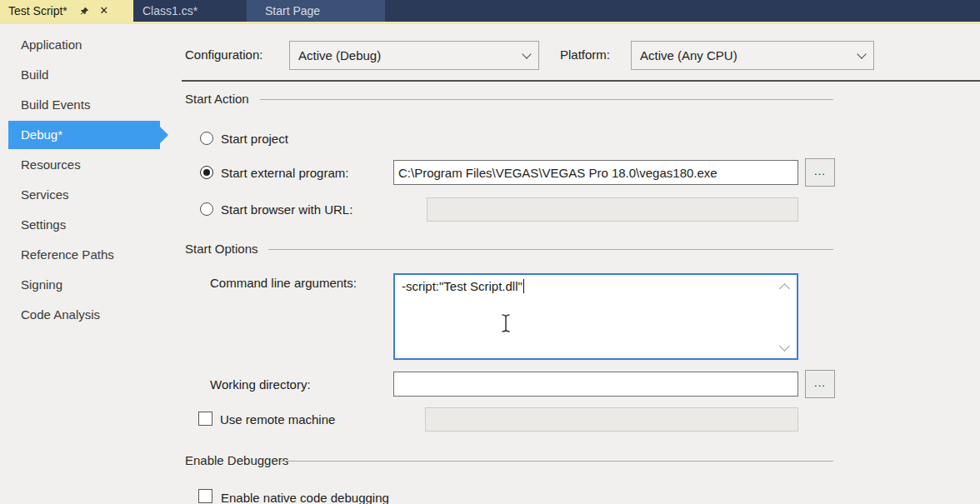  Describe the element at coordinates (292, 11) in the screenshot. I see `tab-label: Start Page` at that location.